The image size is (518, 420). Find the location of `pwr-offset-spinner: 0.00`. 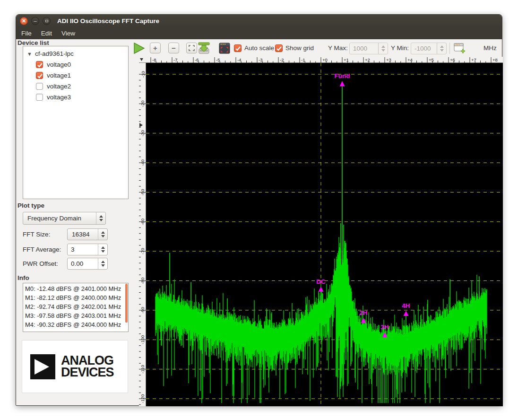

pwr-offset-spinner: 0.00 is located at coordinates (87, 264).